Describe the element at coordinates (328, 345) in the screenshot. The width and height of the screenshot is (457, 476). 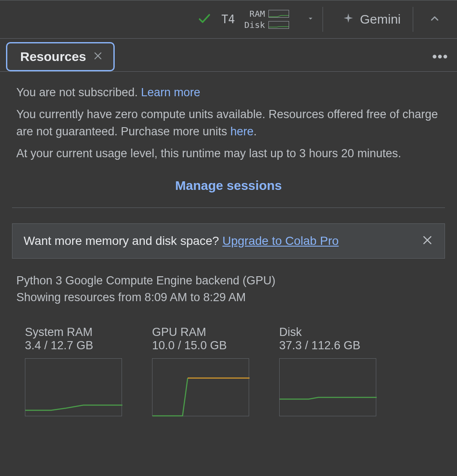
I see `chart-value: 37.3 / 112.6 GB` at that location.